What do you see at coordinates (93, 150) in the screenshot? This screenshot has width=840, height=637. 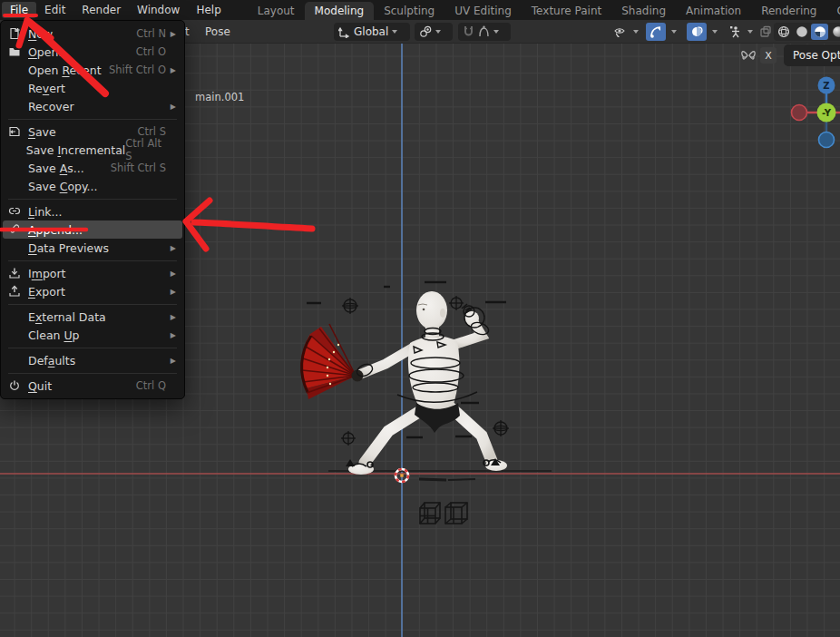 I see `menu-item-save-incremental: Save IncrementalCtrl Alt S` at bounding box center [93, 150].